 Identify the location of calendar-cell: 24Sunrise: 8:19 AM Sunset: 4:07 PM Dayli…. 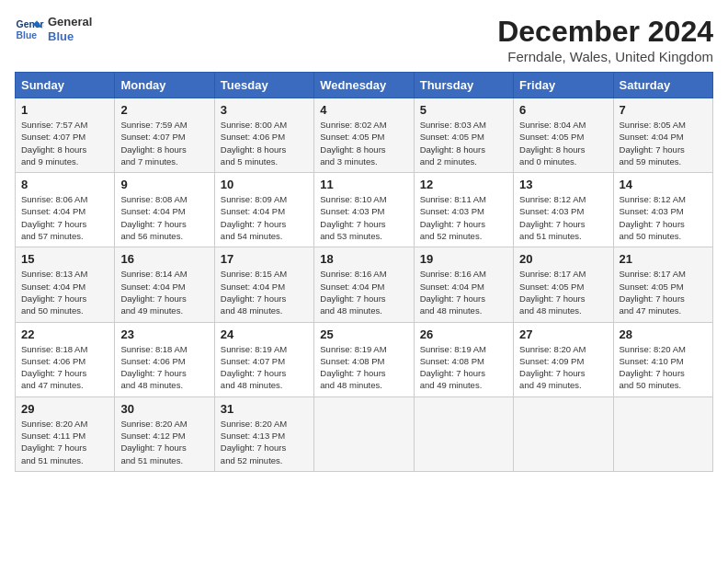
(264, 359).